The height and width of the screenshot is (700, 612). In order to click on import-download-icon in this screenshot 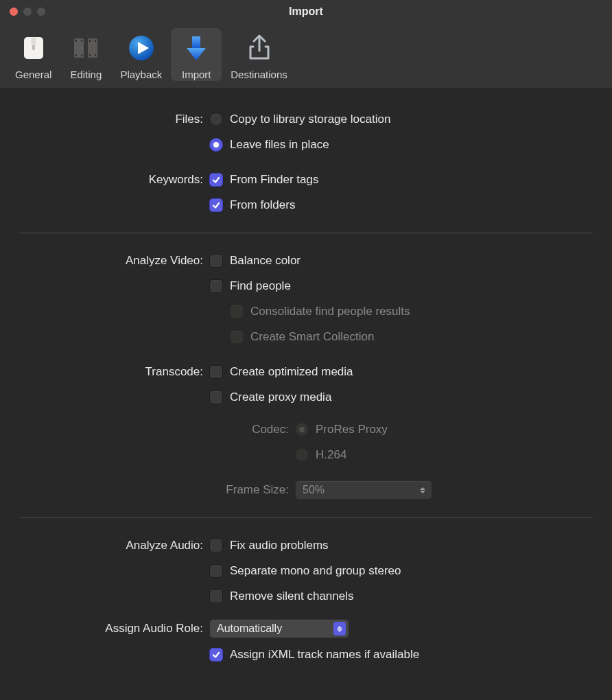, I will do `click(196, 48)`.